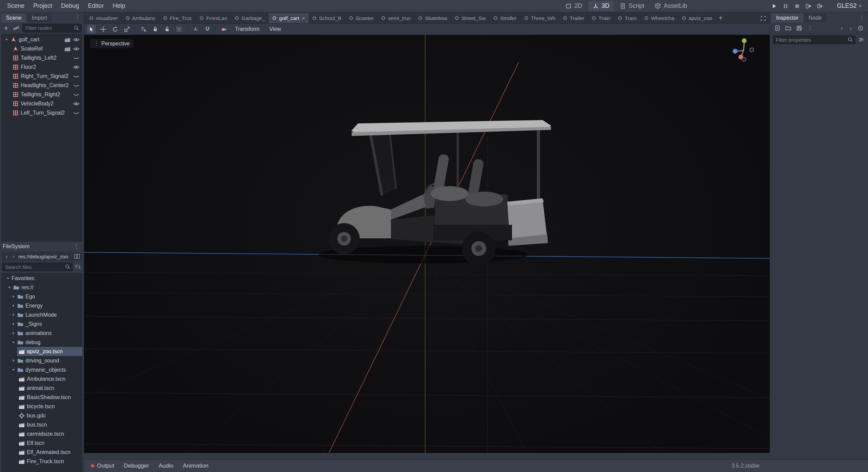  What do you see at coordinates (327, 18) in the screenshot?
I see `scene-tab-school-b: School_B` at bounding box center [327, 18].